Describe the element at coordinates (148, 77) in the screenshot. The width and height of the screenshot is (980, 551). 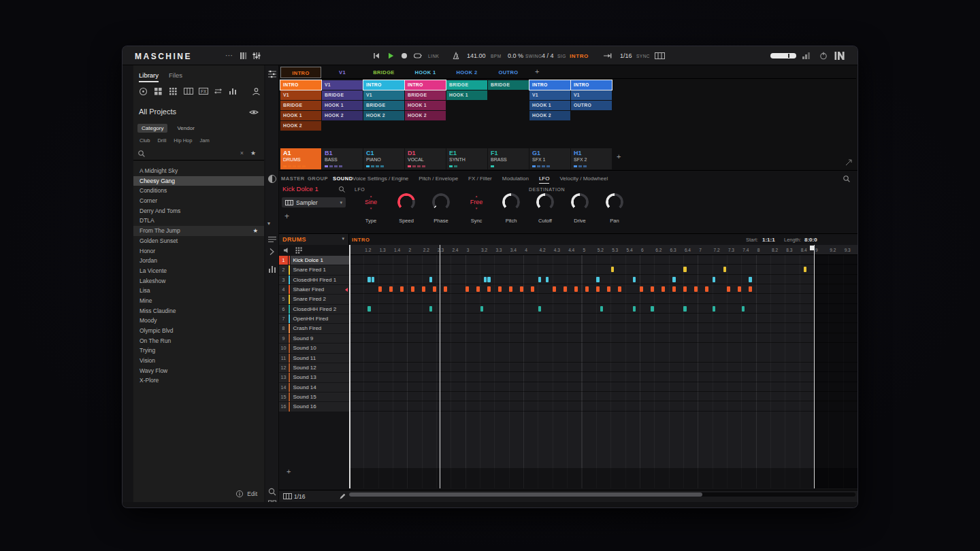
I see `sidebar-tab-library: Library` at that location.